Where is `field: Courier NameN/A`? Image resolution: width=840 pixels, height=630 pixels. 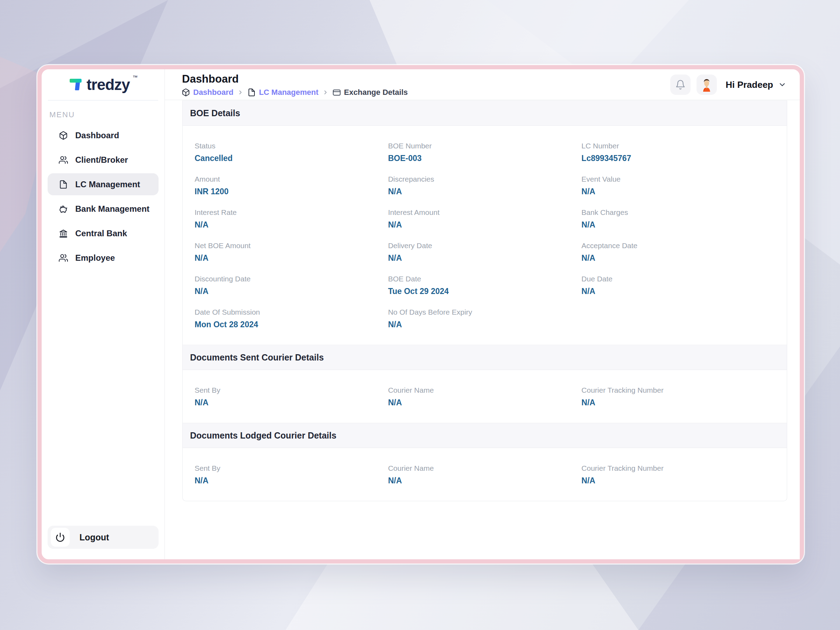 field: Courier NameN/A is located at coordinates (485, 397).